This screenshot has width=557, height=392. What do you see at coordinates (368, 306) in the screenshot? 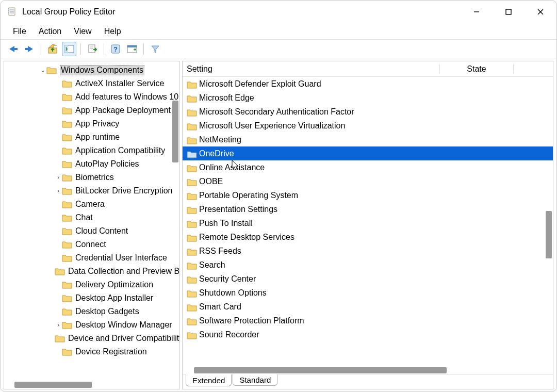
I see `list-item: Smart Card` at bounding box center [368, 306].